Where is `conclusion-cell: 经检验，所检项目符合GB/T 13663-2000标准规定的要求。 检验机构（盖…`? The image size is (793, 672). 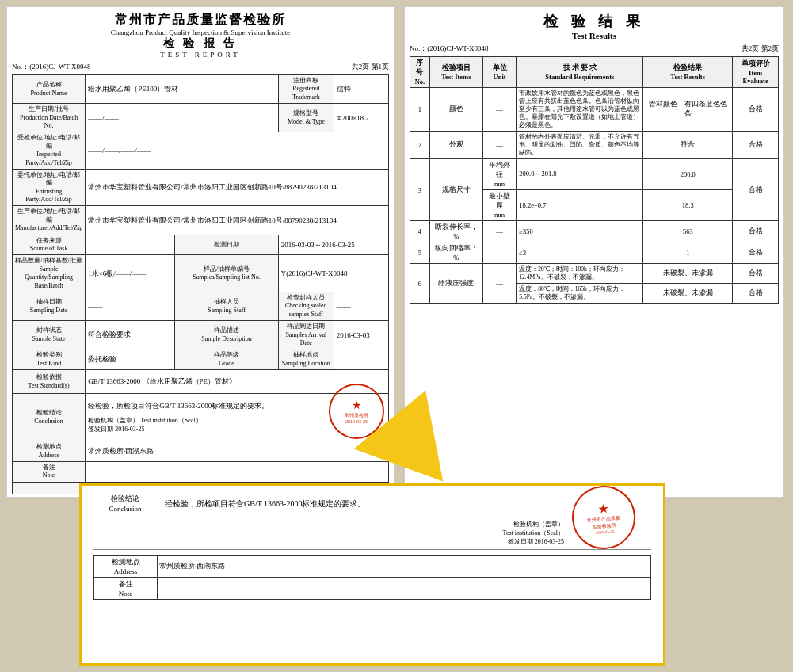
conclusion-cell: 经检验，所检项目符合GB/T 13663-2000标准规定的要求。 检验机构（盖… is located at coordinates (238, 418).